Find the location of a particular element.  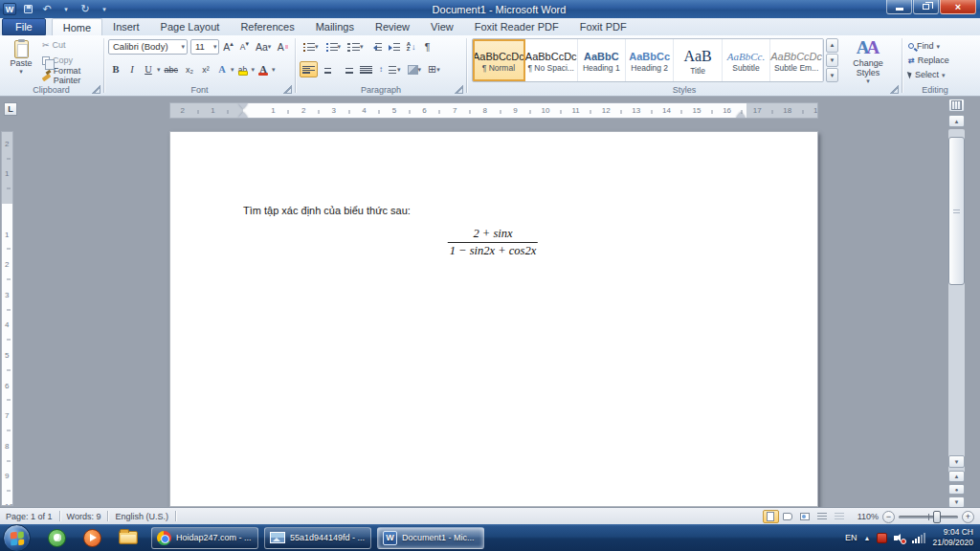

superscript-button: x² is located at coordinates (206, 69).